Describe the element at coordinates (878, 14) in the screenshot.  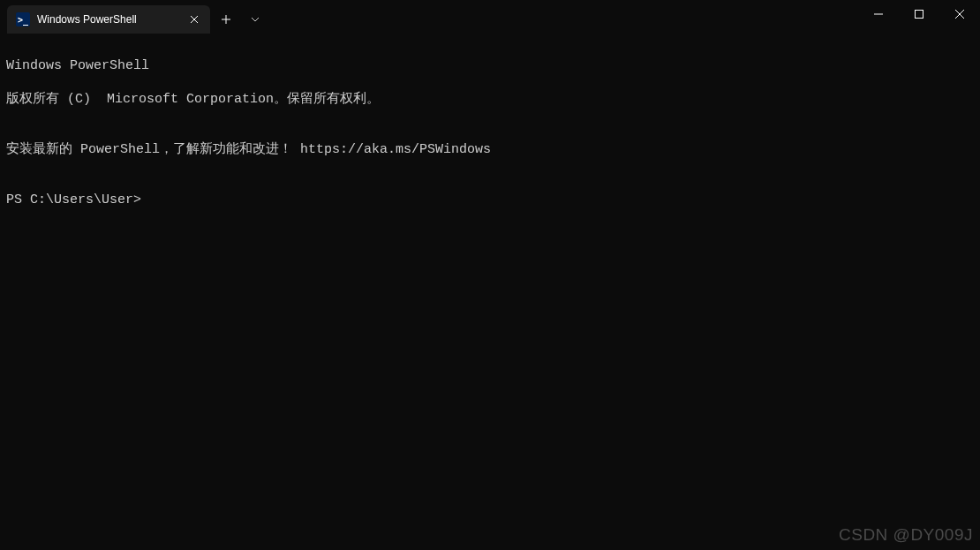
I see `minimize-button` at that location.